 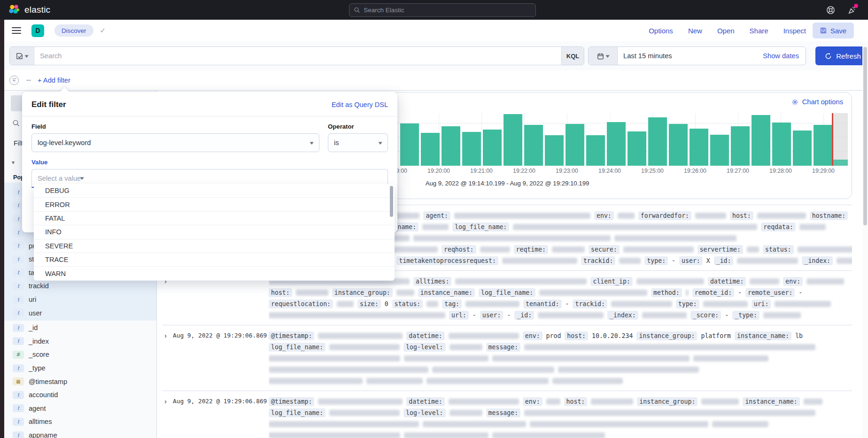 I want to click on date-quick-menu-button: ▾, so click(x=603, y=56).